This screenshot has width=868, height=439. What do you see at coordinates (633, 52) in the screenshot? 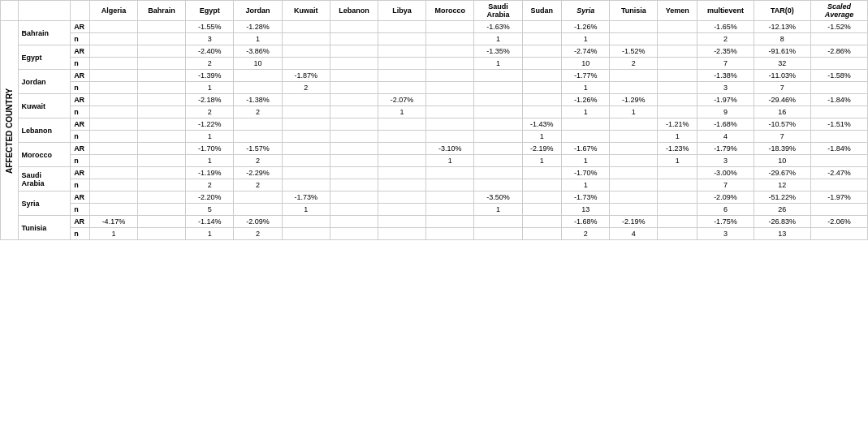
I see `cell-tunisia: -1.52%` at bounding box center [633, 52].